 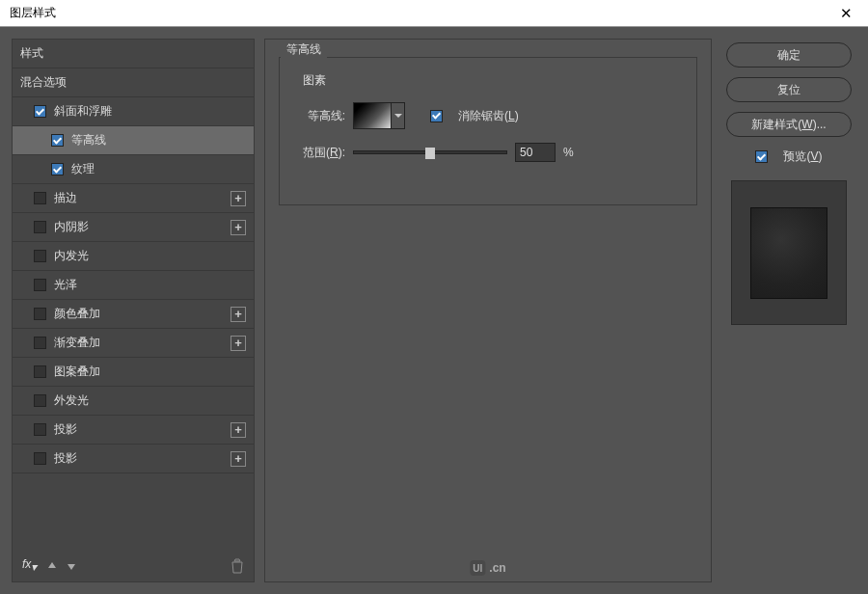 What do you see at coordinates (133, 141) in the screenshot?
I see `item-contour: 等高线` at bounding box center [133, 141].